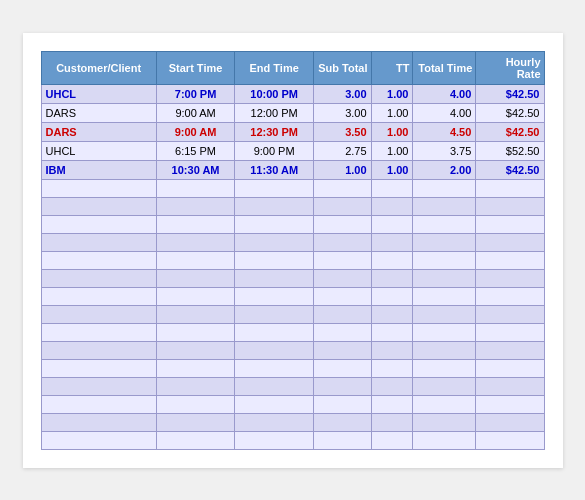 The width and height of the screenshot is (585, 500). Describe the element at coordinates (196, 150) in the screenshot. I see `table-cell: 6:15 PM` at that location.